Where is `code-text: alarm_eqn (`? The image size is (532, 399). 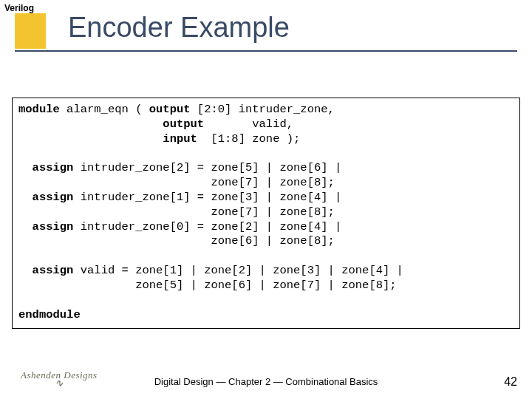 code-text: alarm_eqn ( is located at coordinates (105, 109).